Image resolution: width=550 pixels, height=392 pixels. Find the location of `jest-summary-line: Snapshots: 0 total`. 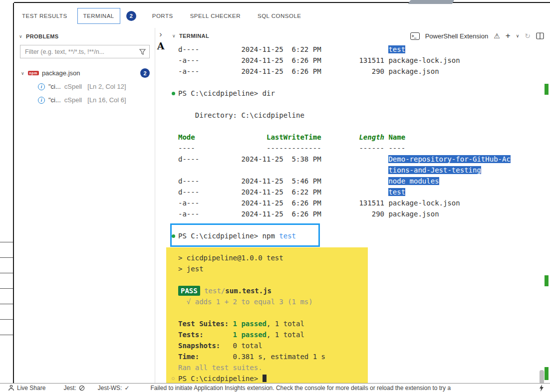

jest-summary-line: Snapshots: 0 total is located at coordinates (353, 346).